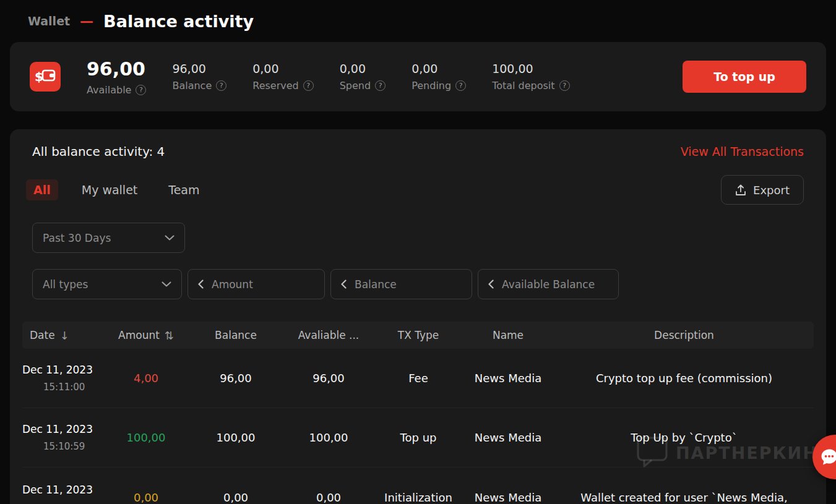  What do you see at coordinates (236, 378) in the screenshot?
I see `cell-balance: 96,00` at bounding box center [236, 378].